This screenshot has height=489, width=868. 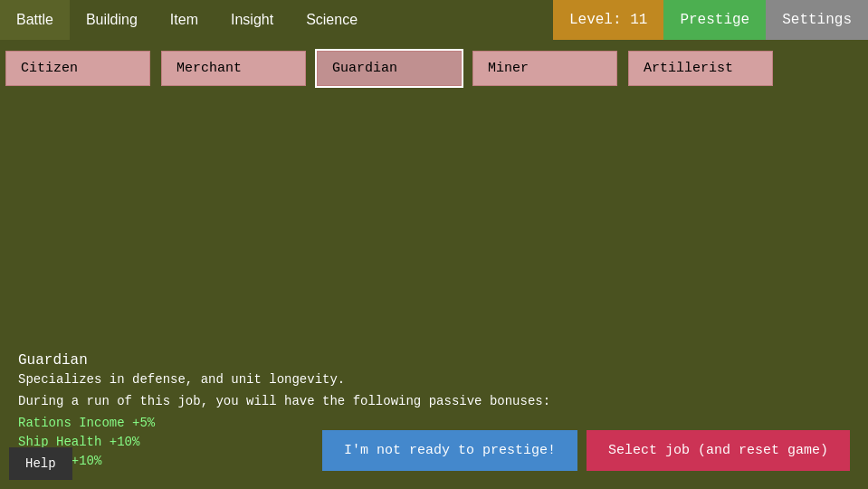 I want to click on help-button: Help, so click(x=41, y=464).